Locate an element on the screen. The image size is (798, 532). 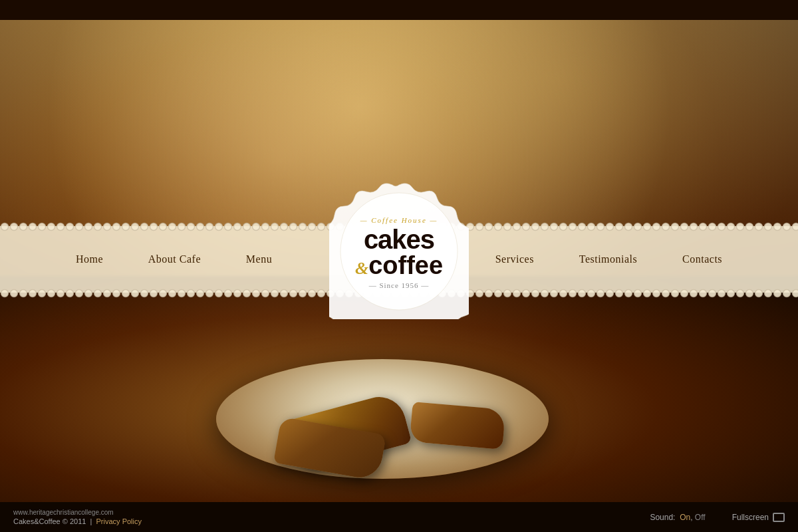
footer-copyright: Cakes&Coffee © 2011 | Privacy Policy is located at coordinates (77, 521).